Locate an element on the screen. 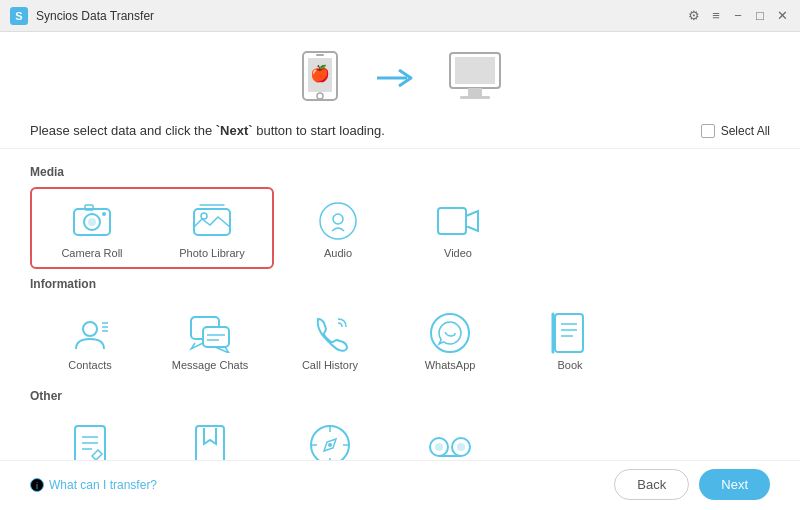 The height and width of the screenshot is (510, 800). monitor-icon is located at coordinates (475, 78).